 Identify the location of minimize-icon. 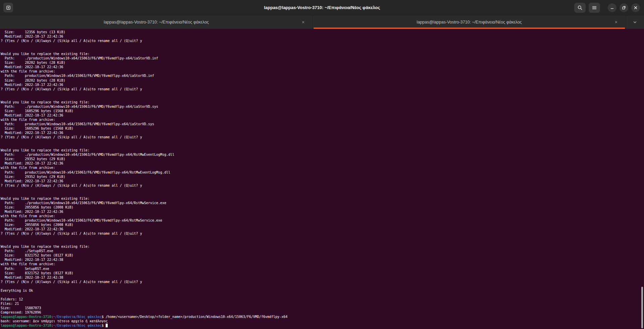
(612, 8).